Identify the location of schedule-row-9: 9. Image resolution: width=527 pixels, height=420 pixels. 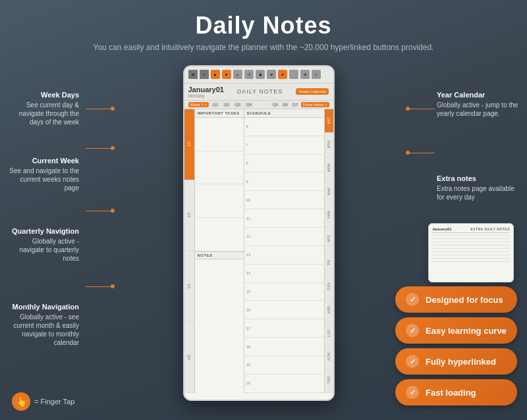
(285, 182).